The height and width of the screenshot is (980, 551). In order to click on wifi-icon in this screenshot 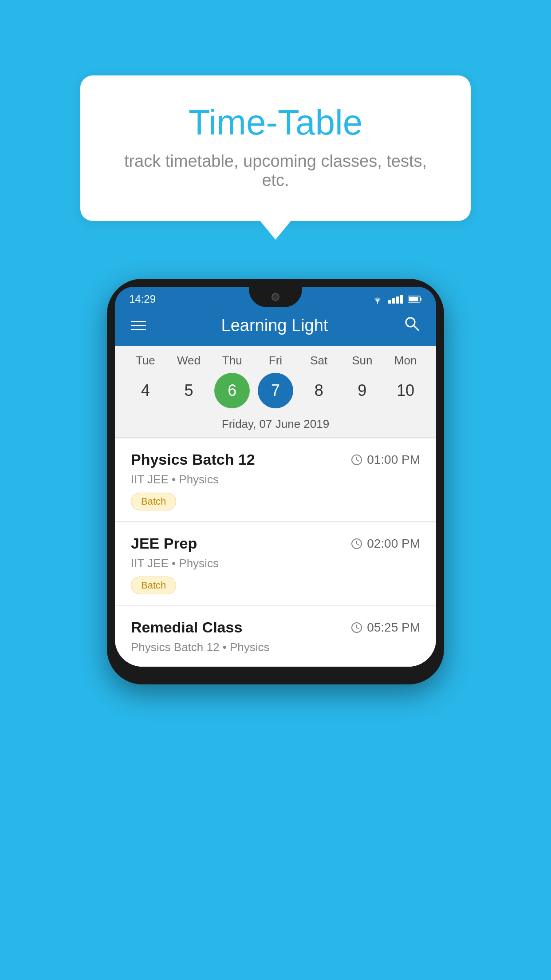, I will do `click(378, 299)`.